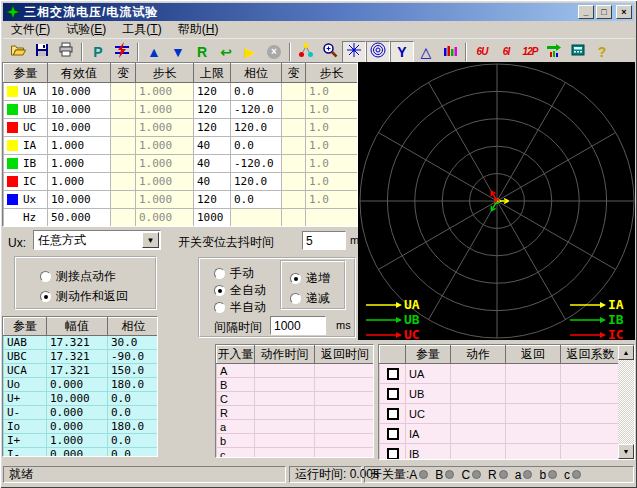 The height and width of the screenshot is (488, 637). What do you see at coordinates (30, 30) in the screenshot?
I see `menu-item: 文件(F)` at bounding box center [30, 30].